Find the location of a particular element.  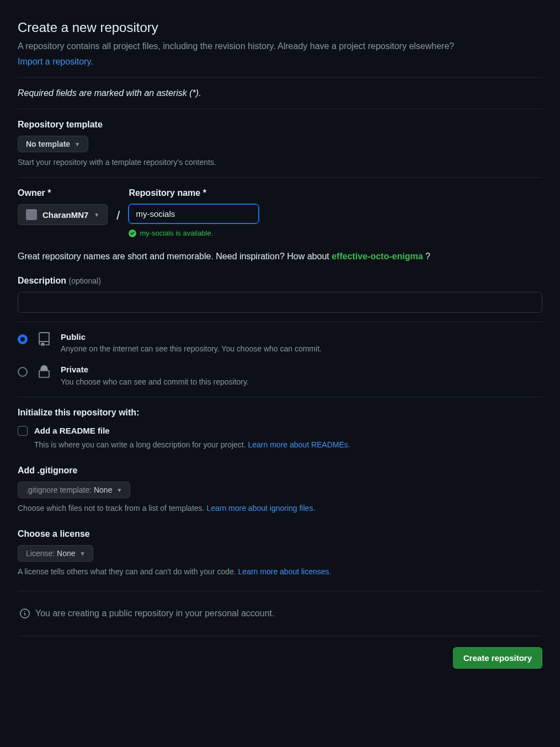

gitignore-help: Choose which files not to track from a l… is located at coordinates (280, 509).